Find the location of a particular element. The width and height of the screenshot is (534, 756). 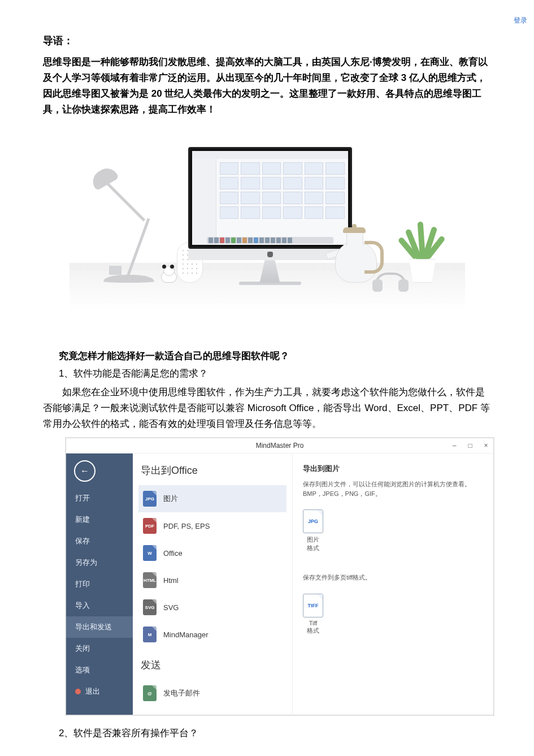

section-question: 究竟怎样才能选择好一款适合自己的思维导图软件呢？ is located at coordinates (275, 356).